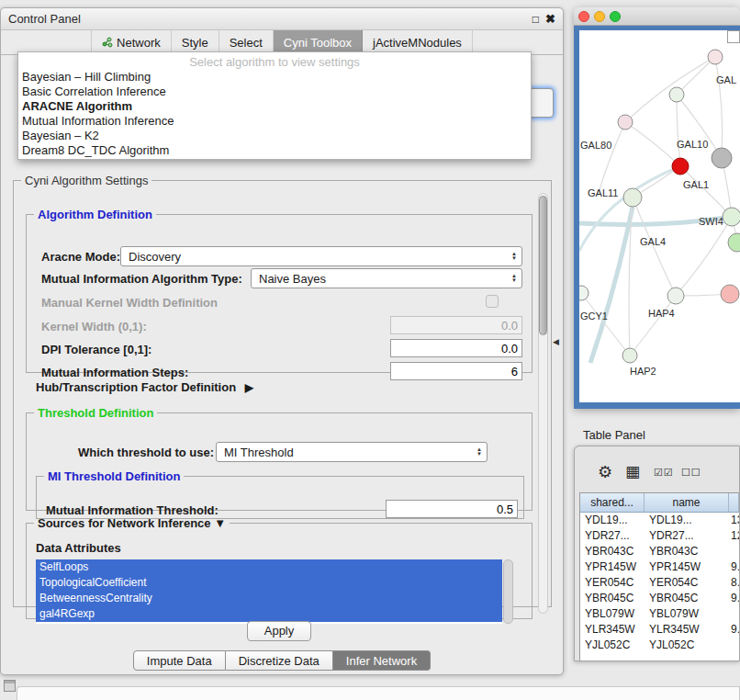  Describe the element at coordinates (687, 551) in the screenshot. I see `cell: YBR043C` at that location.